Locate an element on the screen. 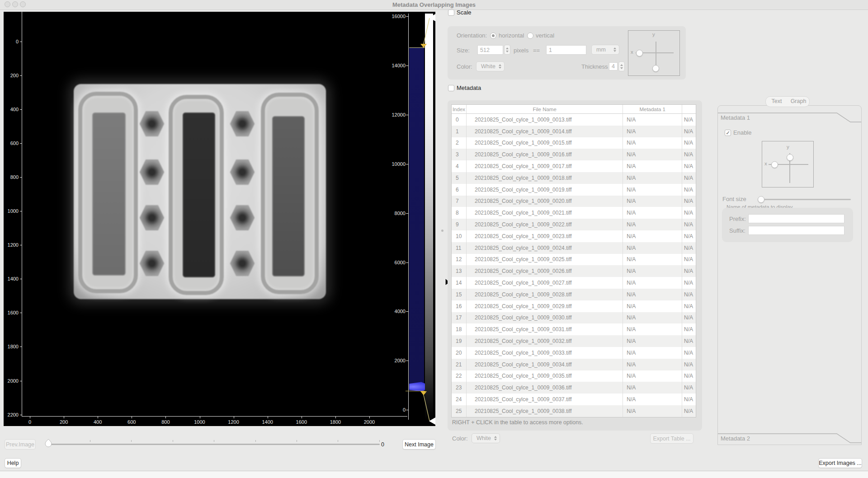 This screenshot has height=478, width=868. real-size-input: 1 is located at coordinates (566, 50).